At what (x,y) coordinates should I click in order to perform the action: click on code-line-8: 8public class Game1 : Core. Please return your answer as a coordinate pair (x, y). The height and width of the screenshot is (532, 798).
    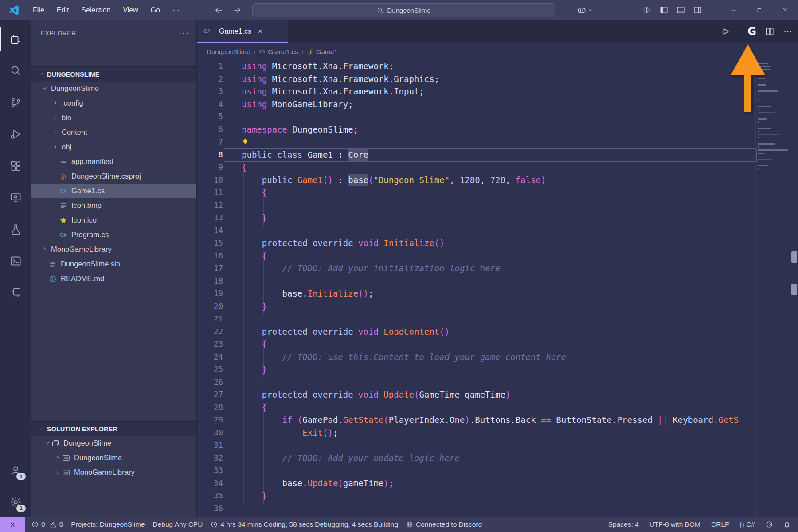
    Looking at the image, I should click on (497, 155).